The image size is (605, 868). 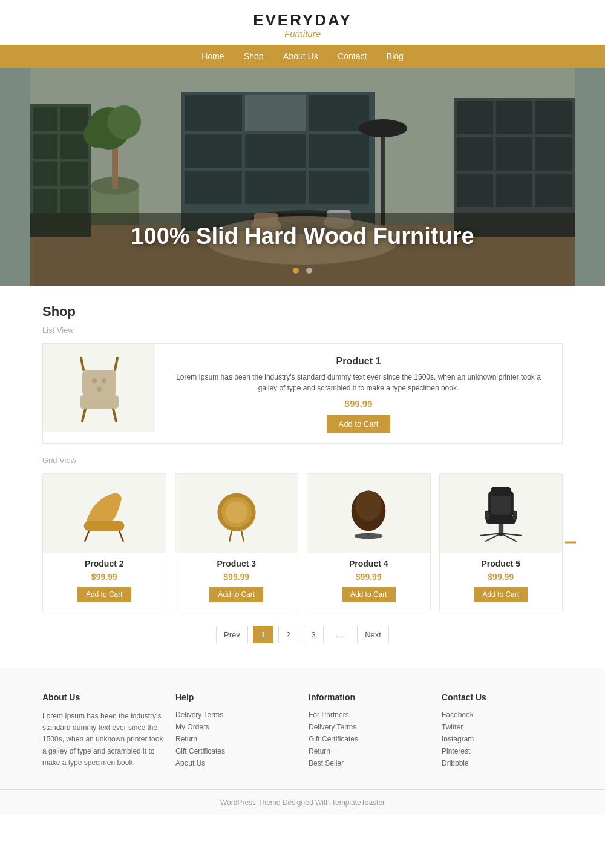 I want to click on product1-info: Product 1 Lorem Ipsum has been the indus…, so click(x=358, y=393).